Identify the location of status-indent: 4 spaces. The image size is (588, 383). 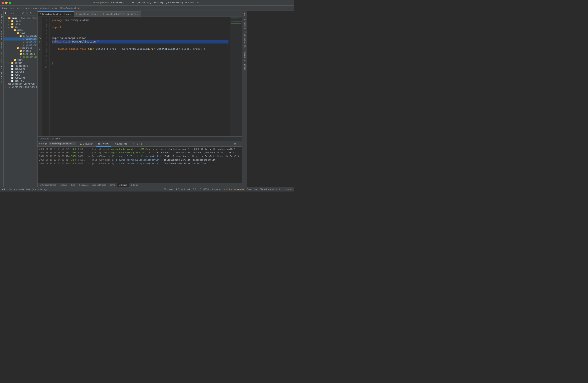
(217, 190).